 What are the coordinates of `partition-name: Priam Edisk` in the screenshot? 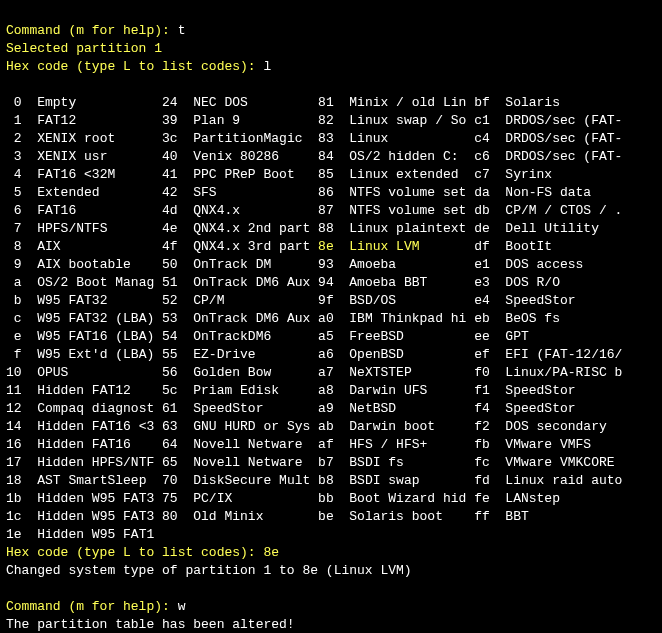 It's located at (256, 390).